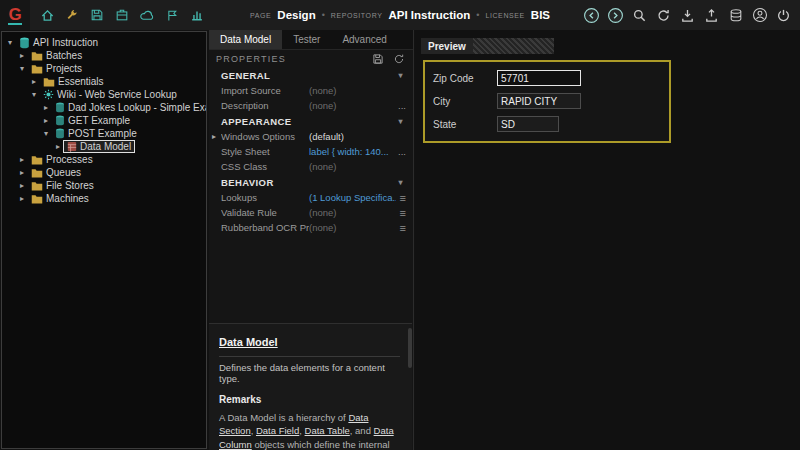 The height and width of the screenshot is (450, 800). I want to click on prop-row-lookups: Lookups (1 Lookup Specifica... ≡, so click(311, 198).